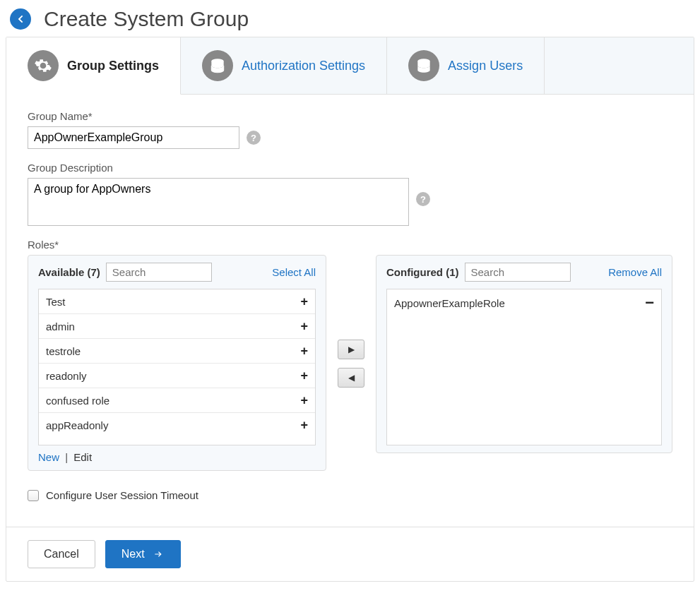  What do you see at coordinates (650, 303) in the screenshot?
I see `minus-icon: −` at bounding box center [650, 303].